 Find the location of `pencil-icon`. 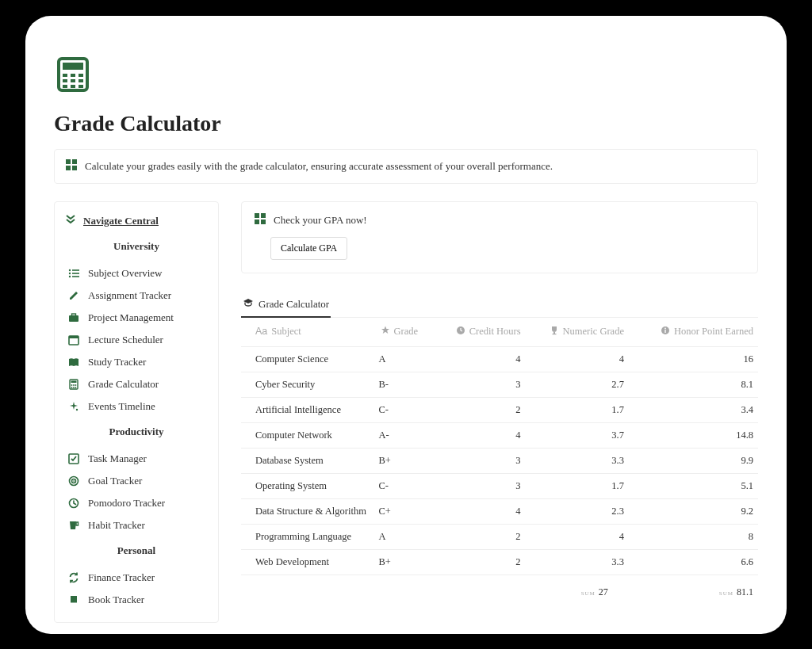

pencil-icon is located at coordinates (74, 296).